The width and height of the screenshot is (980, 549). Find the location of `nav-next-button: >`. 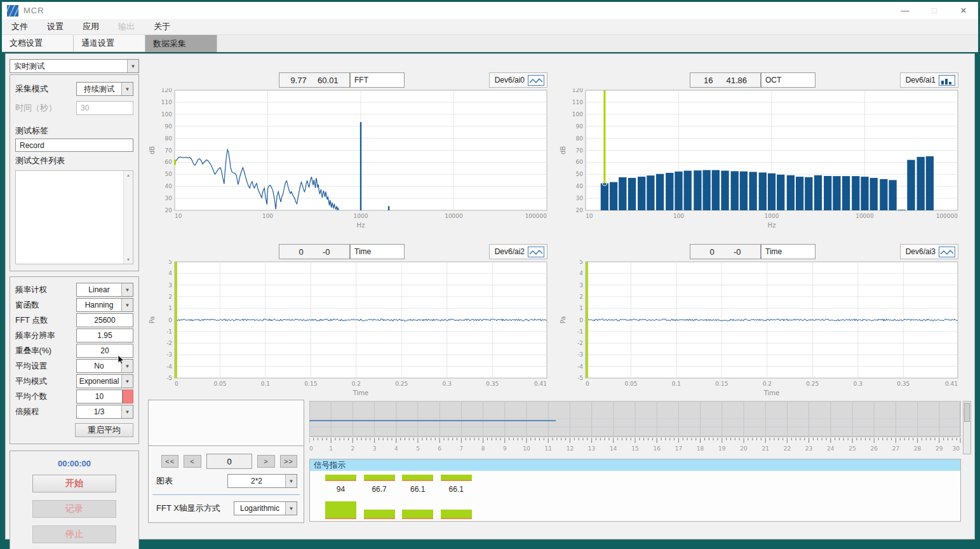

nav-next-button: > is located at coordinates (265, 461).